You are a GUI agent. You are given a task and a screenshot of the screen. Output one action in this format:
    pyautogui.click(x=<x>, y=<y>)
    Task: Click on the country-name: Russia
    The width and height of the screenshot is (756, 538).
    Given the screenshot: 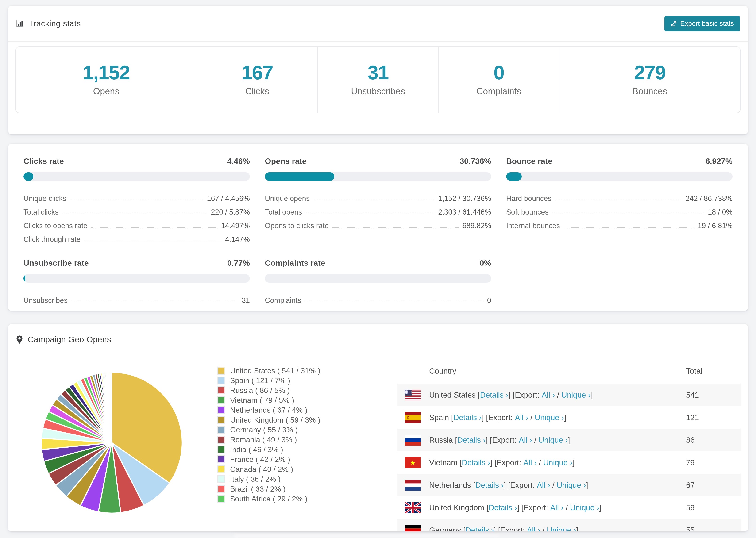 What is the action you would take?
    pyautogui.click(x=441, y=440)
    